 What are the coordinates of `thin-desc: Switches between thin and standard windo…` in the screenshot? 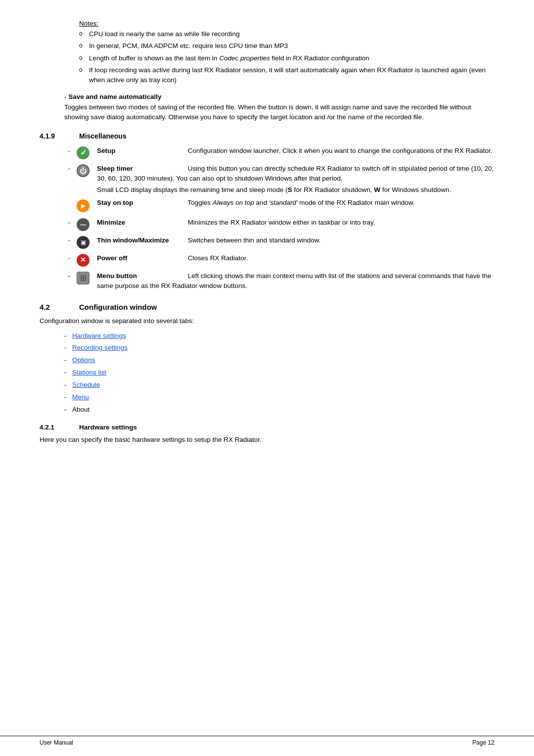 It's located at (254, 240).